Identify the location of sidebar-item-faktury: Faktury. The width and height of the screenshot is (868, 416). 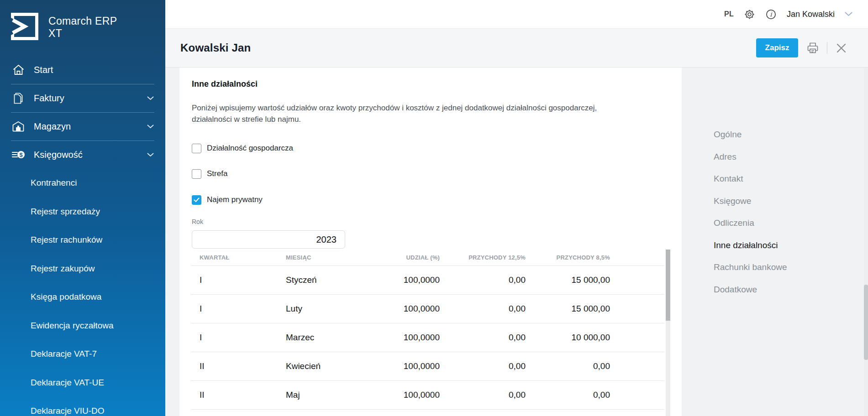
(83, 98).